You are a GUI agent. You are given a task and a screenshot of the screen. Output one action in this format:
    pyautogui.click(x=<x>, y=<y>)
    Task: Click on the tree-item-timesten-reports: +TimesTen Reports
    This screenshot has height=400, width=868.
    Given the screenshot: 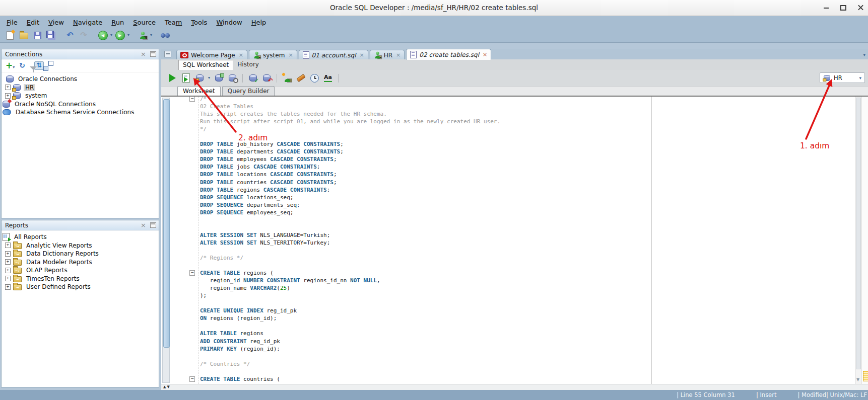 What is the action you would take?
    pyautogui.click(x=80, y=279)
    